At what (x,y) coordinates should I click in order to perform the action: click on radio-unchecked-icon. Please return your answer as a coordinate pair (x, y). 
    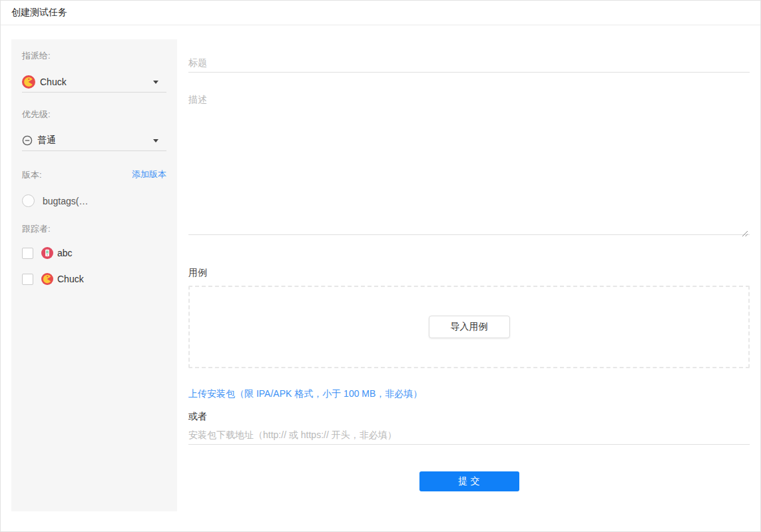
    Looking at the image, I should click on (28, 201).